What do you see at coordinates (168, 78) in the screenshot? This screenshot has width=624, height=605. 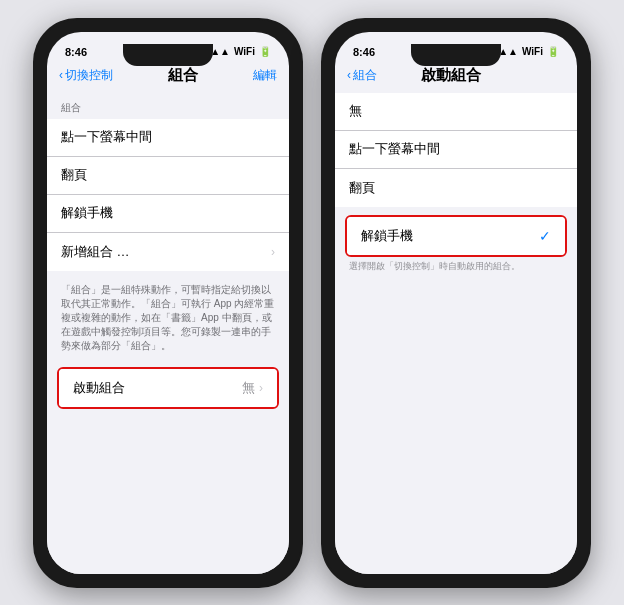 I see `nav-bar-left: ‹ 切換控制 組合 編輯` at bounding box center [168, 78].